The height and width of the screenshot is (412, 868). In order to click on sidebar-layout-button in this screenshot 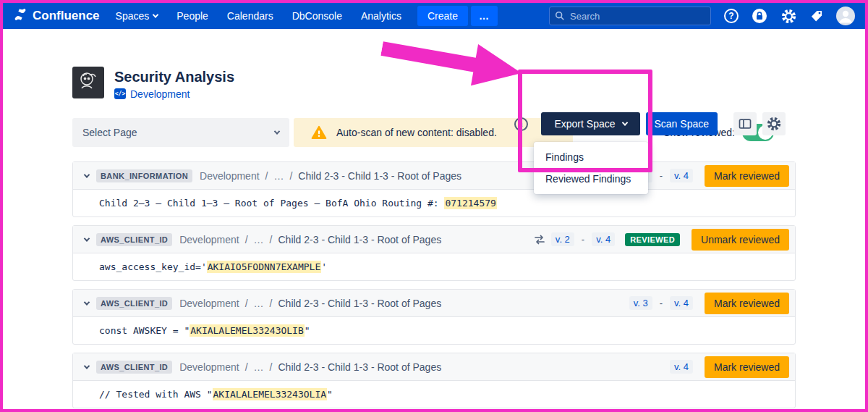, I will do `click(745, 124)`.